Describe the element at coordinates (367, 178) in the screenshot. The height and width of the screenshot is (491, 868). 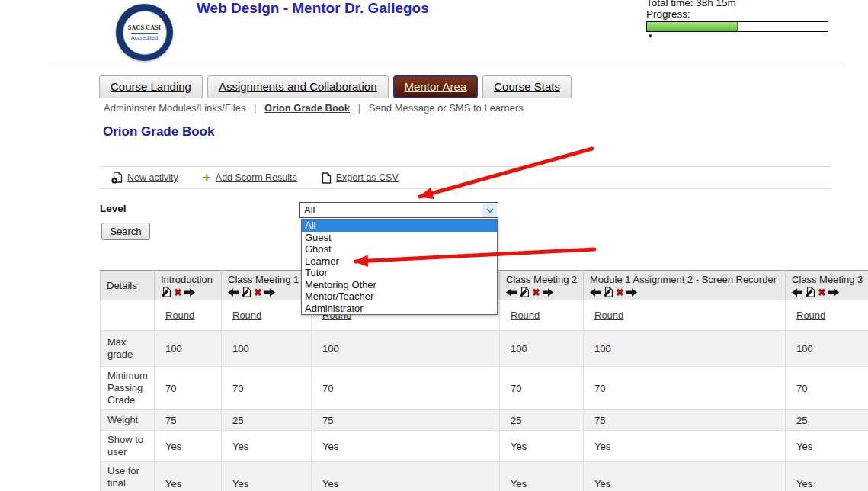
I see `export-as-csv-link: Export as CSV` at that location.